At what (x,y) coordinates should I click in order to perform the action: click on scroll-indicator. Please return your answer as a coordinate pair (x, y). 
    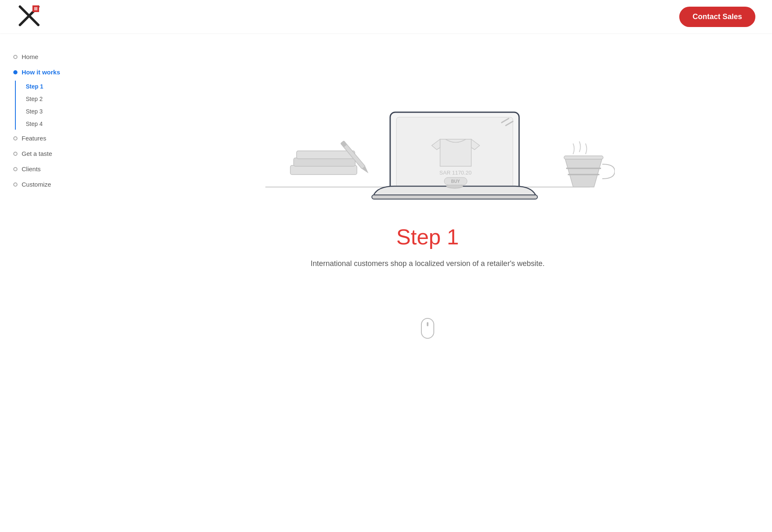
    Looking at the image, I should click on (428, 320).